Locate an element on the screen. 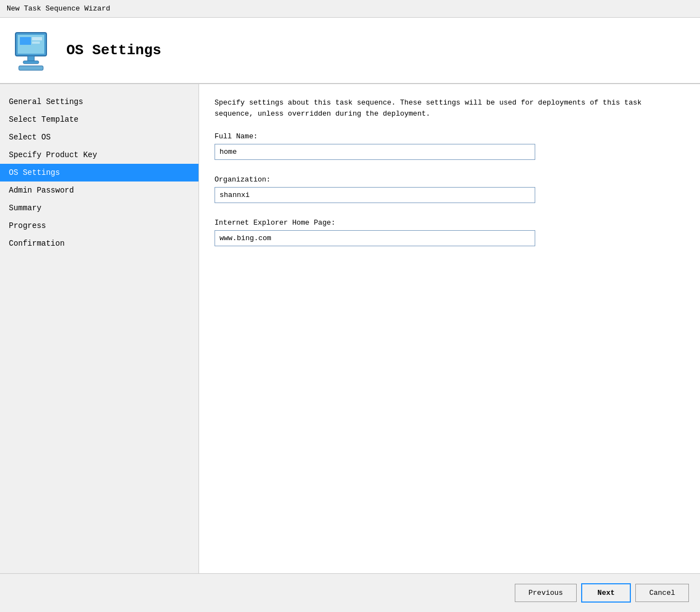 Image resolution: width=700 pixels, height=612 pixels. description-text: Specify settings about this task sequenc… is located at coordinates (450, 108).